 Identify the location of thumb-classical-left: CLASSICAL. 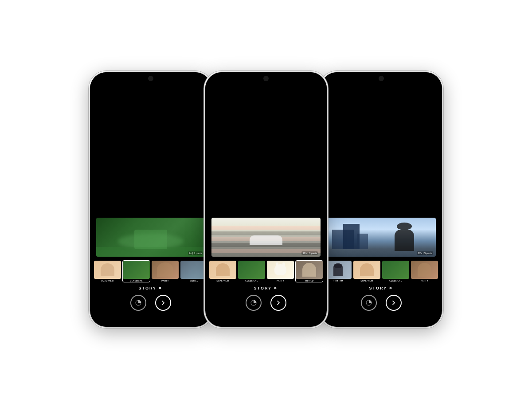
(137, 271).